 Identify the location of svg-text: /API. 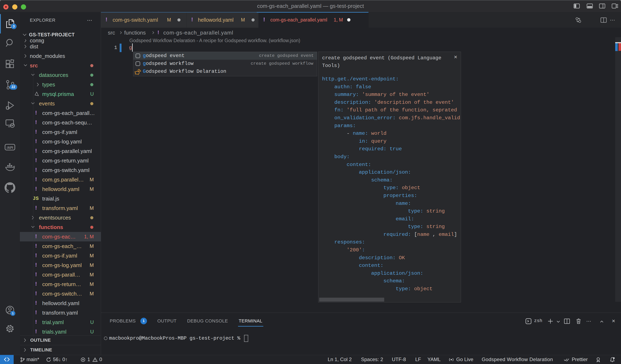
(10, 148).